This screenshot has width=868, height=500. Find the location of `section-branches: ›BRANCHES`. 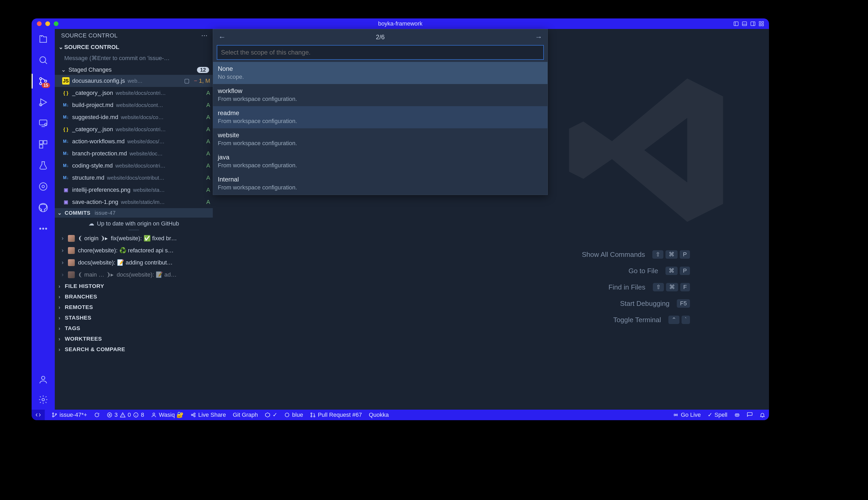

section-branches: ›BRANCHES is located at coordinates (134, 297).